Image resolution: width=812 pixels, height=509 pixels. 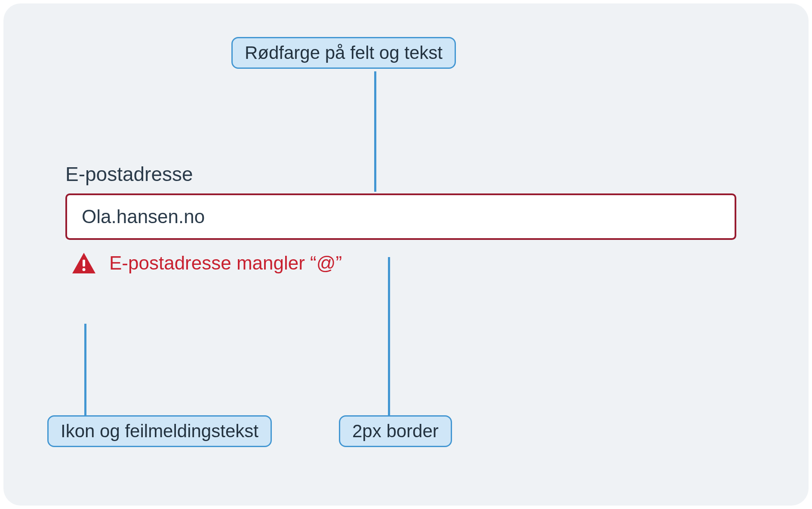 I want to click on warning-triangle-icon, so click(x=84, y=263).